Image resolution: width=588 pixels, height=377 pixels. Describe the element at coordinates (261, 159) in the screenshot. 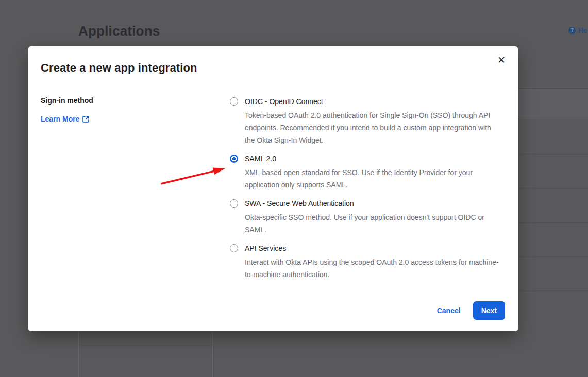

I see `option-label: SAML 2.0` at that location.